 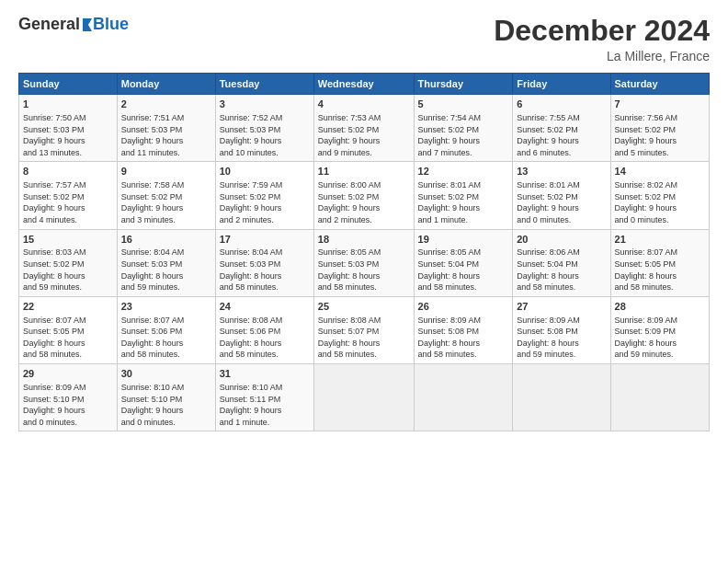 I want to click on calendar-day-cell: 7Sunrise: 7:56 AM Sunset: 5:02 PM Daylig…, so click(x=660, y=129).